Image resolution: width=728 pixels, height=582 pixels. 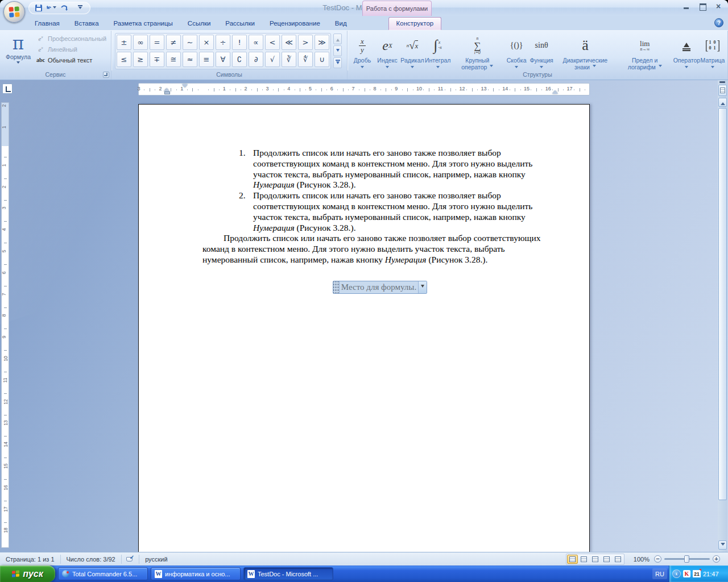 I want to click on structure-accent-button: äДиакритические знаки, so click(x=585, y=51).